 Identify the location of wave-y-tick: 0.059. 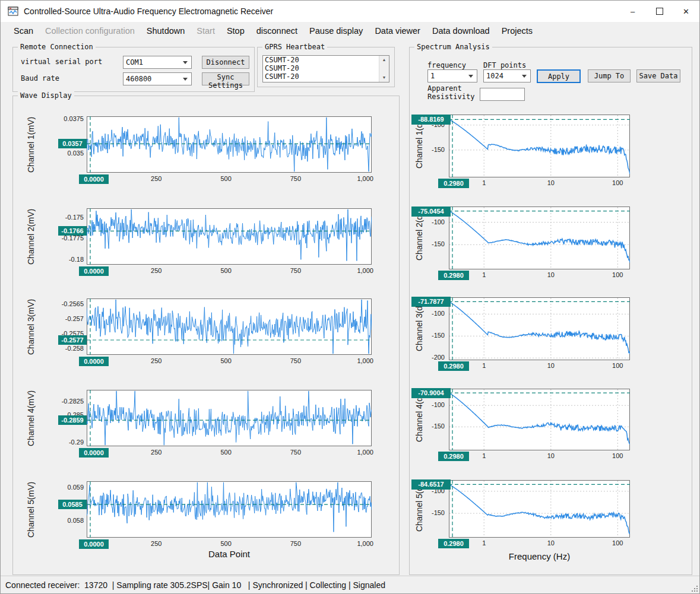
(56, 487).